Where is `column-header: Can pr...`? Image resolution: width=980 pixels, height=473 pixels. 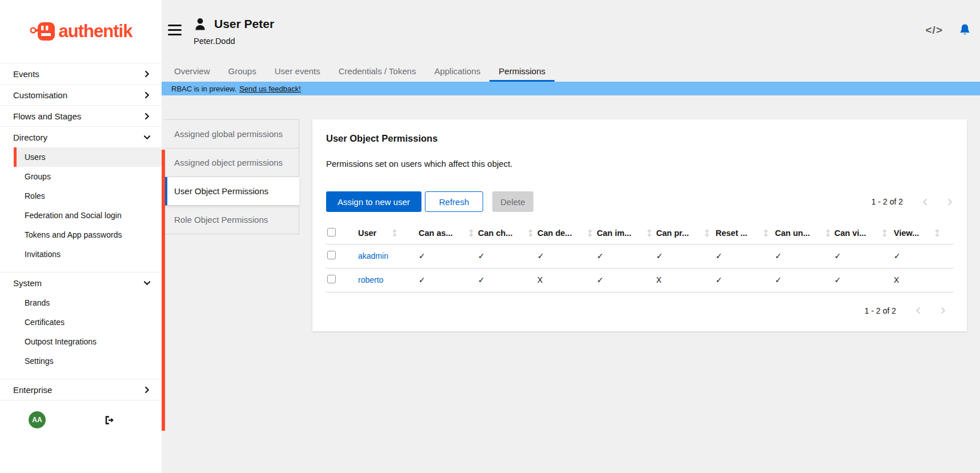
column-header: Can pr... is located at coordinates (673, 233).